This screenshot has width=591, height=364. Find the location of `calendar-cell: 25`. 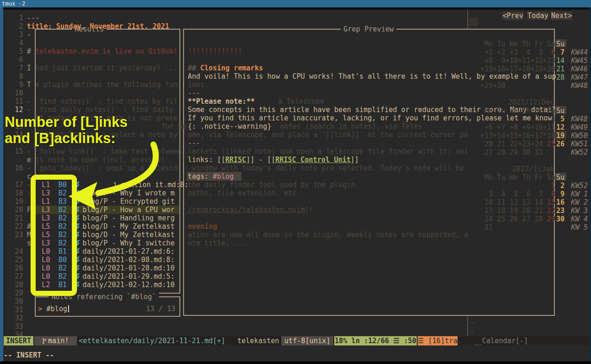

calendar-cell: 25 is located at coordinates (549, 144).